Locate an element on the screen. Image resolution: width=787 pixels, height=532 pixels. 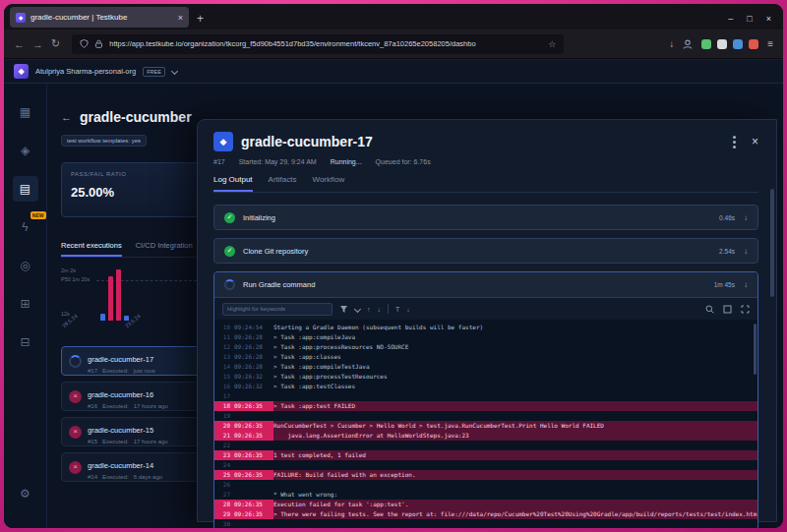
log-line: 11 09:26:28 > Task :app:compileJava is located at coordinates (486, 337).